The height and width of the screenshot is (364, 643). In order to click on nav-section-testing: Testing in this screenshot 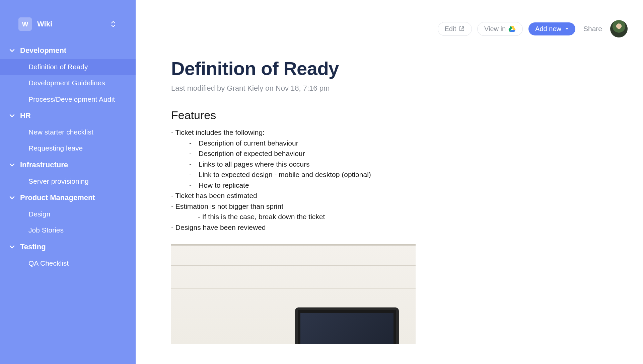, I will do `click(68, 247)`.